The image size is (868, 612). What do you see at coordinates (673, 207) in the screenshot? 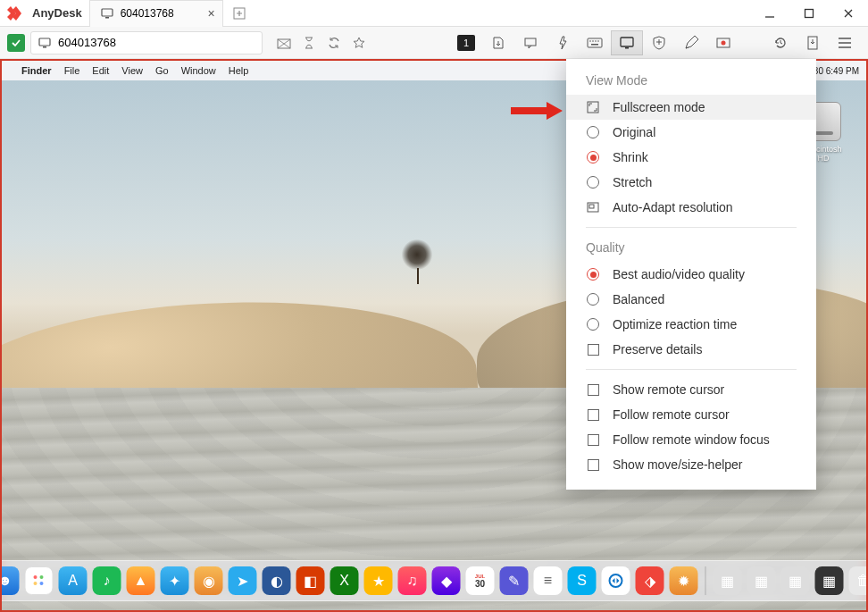
I see `menu-label: Auto-Adapt resolution` at bounding box center [673, 207].